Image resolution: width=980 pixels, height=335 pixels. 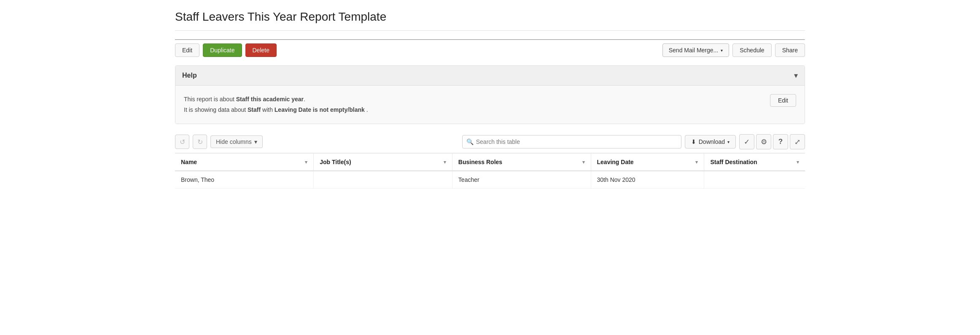 I want to click on help-line1-bold: Staff this academic year, so click(x=270, y=99).